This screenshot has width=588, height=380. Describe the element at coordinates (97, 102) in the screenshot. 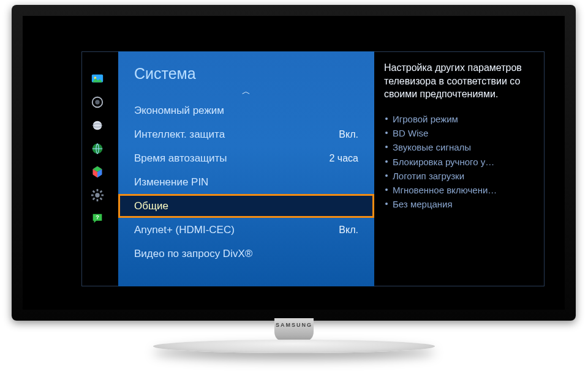

I see `sound-icon` at that location.